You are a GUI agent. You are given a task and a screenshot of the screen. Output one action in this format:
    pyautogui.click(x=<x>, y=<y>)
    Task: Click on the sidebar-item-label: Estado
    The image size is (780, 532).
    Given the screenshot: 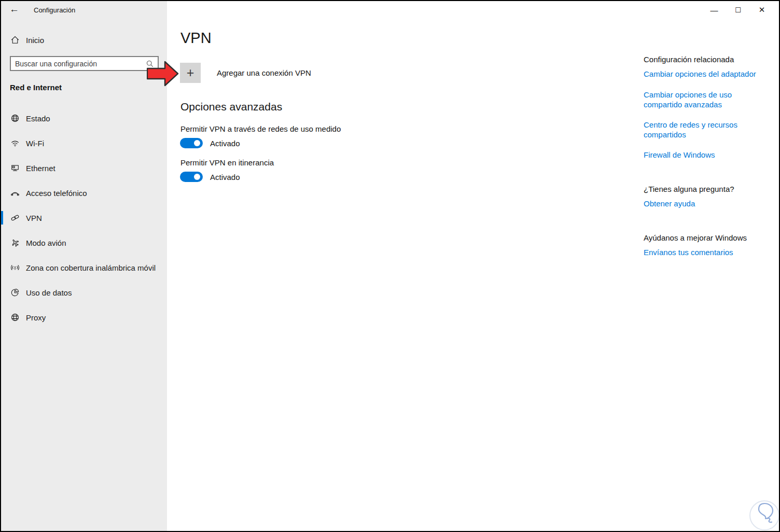 What is the action you would take?
    pyautogui.click(x=38, y=118)
    